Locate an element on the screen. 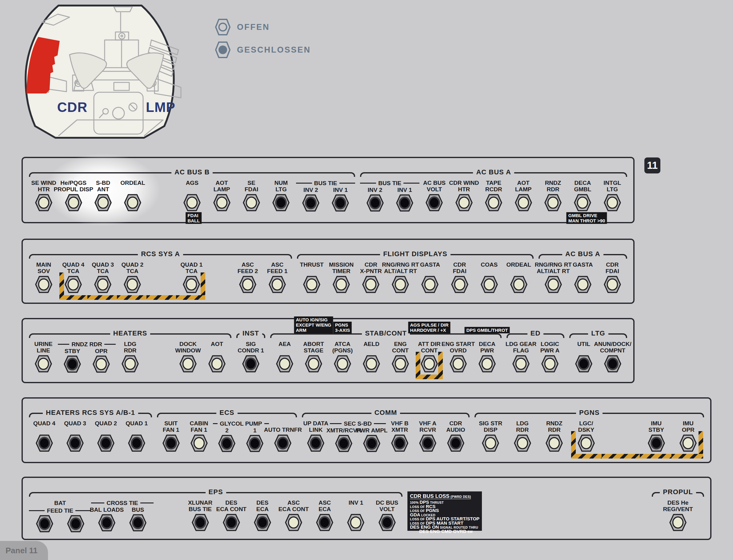 This screenshot has height=560, width=733. cb-aeld: AELD is located at coordinates (372, 361).